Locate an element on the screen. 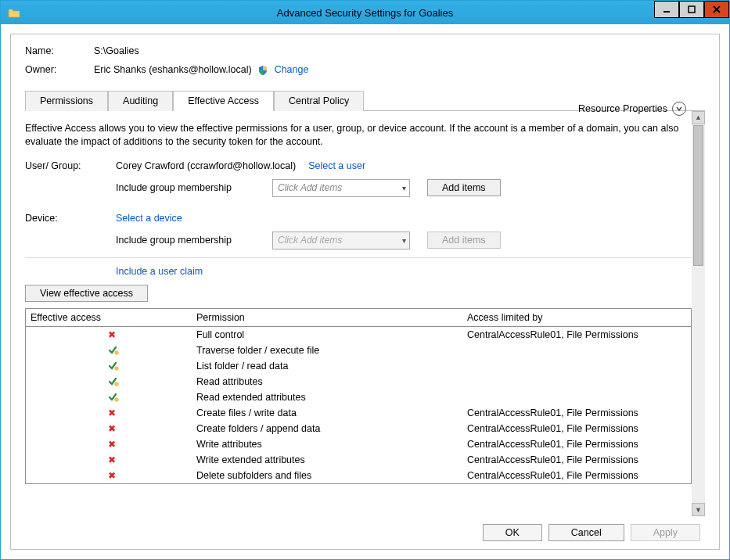 This screenshot has height=560, width=730. device-membership-dropdown: Click Add items ▾ is located at coordinates (341, 241).